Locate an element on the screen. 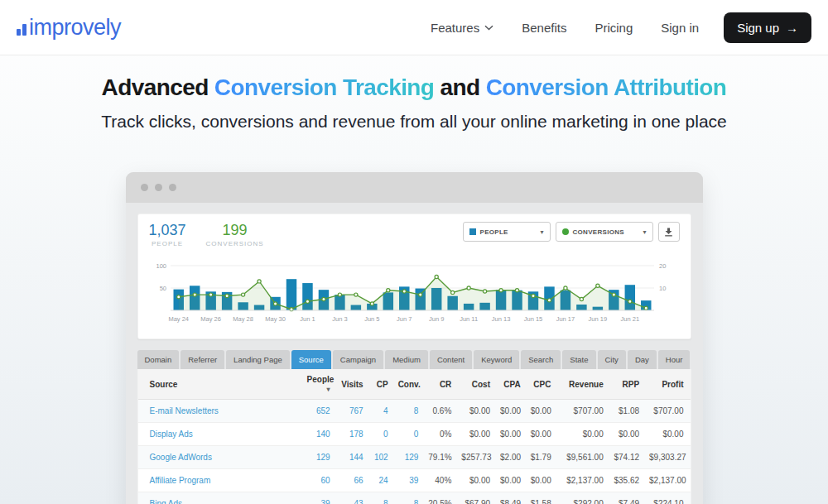 The height and width of the screenshot is (504, 828). nav-item-benefits: Benefits is located at coordinates (544, 28).